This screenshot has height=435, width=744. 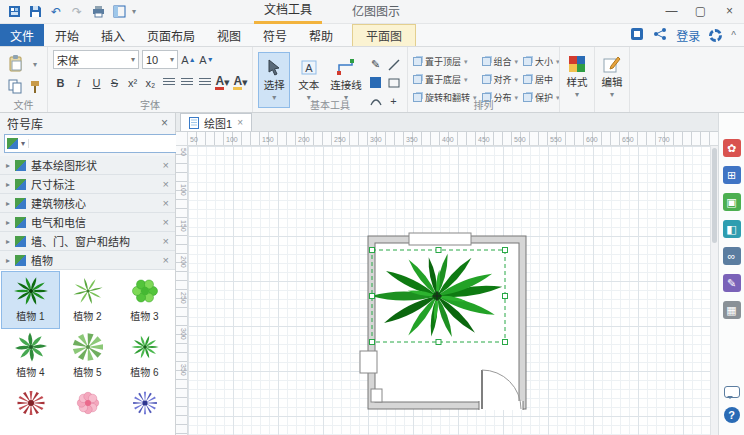 What do you see at coordinates (88, 166) in the screenshot?
I see `symbol-section-row: ▸ 基本绘图形状 ×` at bounding box center [88, 166].